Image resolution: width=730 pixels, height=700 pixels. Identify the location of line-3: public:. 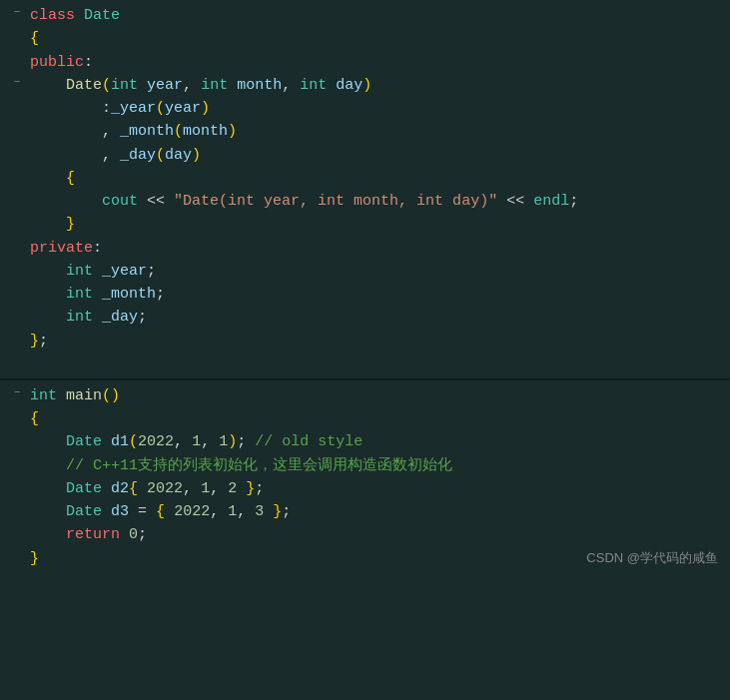
(365, 62).